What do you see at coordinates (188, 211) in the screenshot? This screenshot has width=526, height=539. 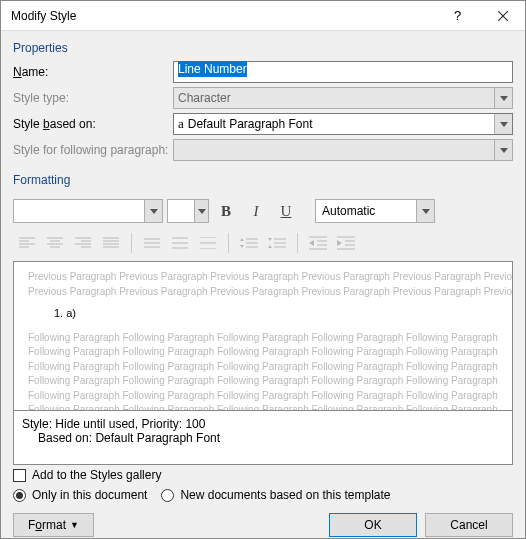 I see `font-size-combo` at bounding box center [188, 211].